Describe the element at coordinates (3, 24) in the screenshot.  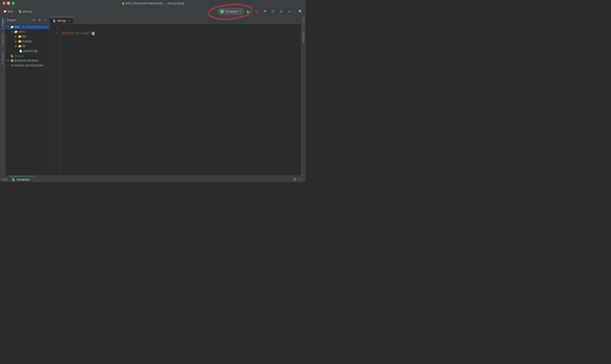
I see `sidebar-item-project: 1: Project` at that location.